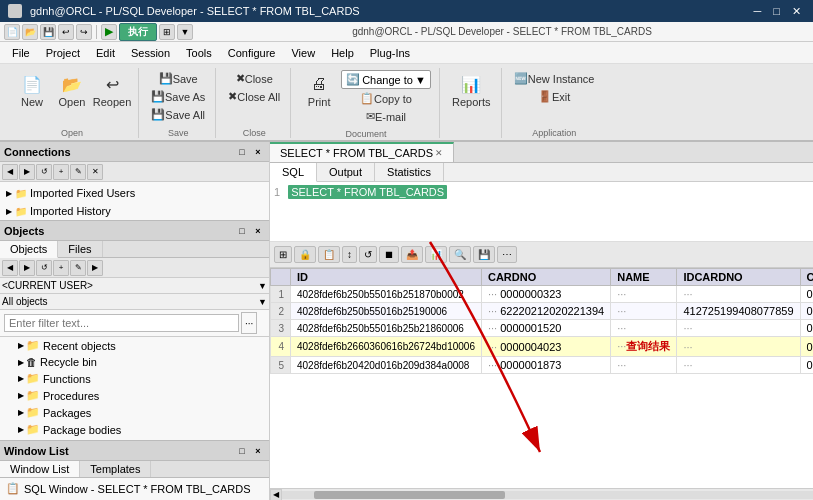  I want to click on res-refresh-btn: ↺, so click(368, 254).